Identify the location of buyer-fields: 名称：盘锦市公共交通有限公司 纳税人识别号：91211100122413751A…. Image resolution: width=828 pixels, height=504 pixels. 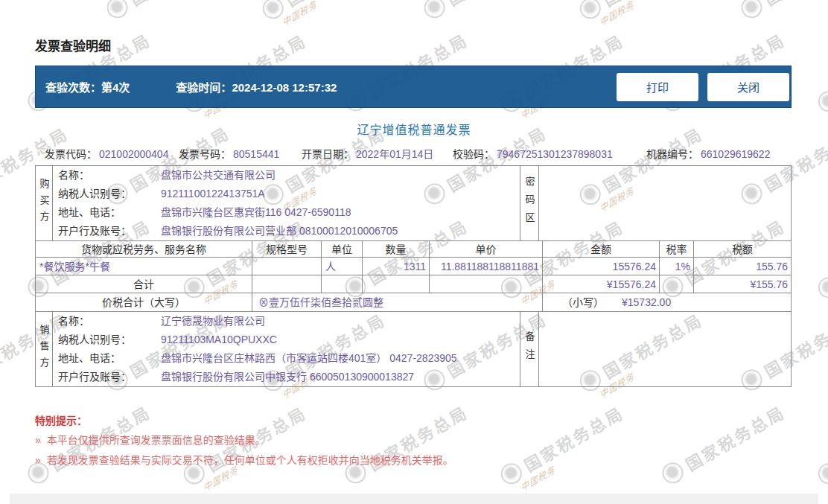
(286, 203).